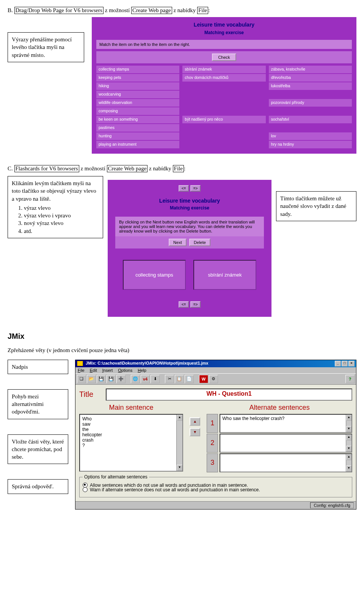  What do you see at coordinates (216, 363) in the screenshot?
I see `window-titlebar: JMix: C:\zachovat\Dokumenty\OAPION\Hotpo…` at bounding box center [216, 363].